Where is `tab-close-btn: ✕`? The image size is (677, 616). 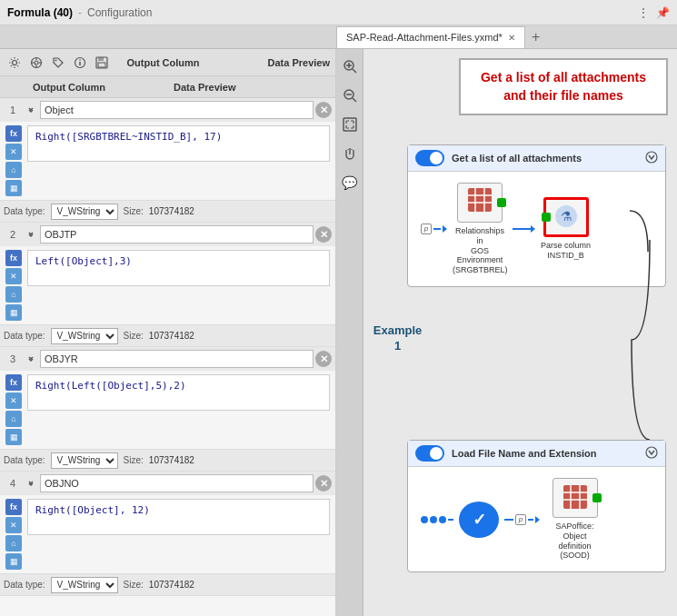 tab-close-btn: ✕ is located at coordinates (512, 38).